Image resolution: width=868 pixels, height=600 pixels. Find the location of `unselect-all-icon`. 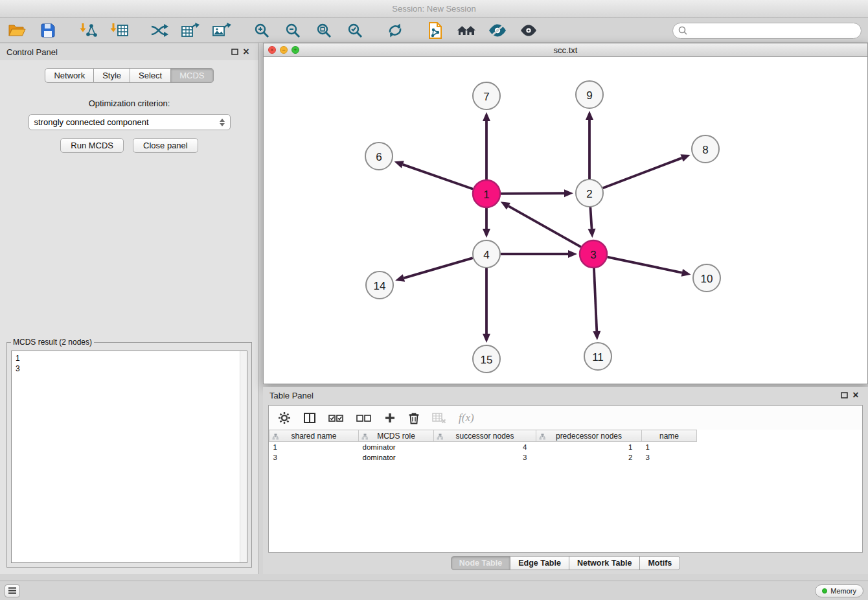

unselect-all-icon is located at coordinates (364, 418).